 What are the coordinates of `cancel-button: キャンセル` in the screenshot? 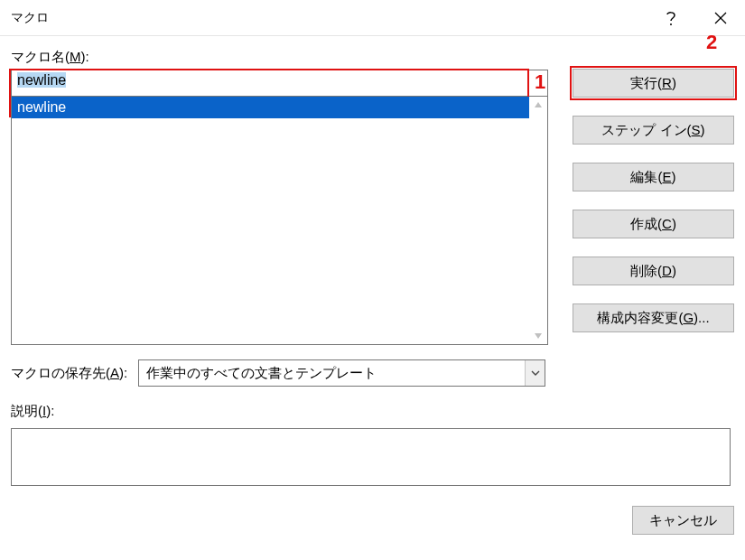 It's located at (683, 520).